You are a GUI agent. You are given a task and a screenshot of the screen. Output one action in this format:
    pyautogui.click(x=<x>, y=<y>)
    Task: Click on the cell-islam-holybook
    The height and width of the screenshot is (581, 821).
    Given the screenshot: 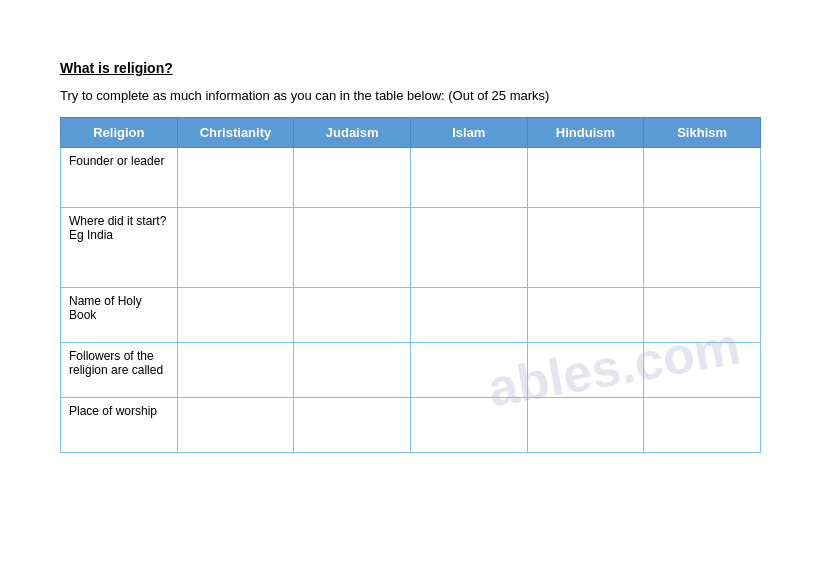 What is the action you would take?
    pyautogui.click(x=468, y=316)
    